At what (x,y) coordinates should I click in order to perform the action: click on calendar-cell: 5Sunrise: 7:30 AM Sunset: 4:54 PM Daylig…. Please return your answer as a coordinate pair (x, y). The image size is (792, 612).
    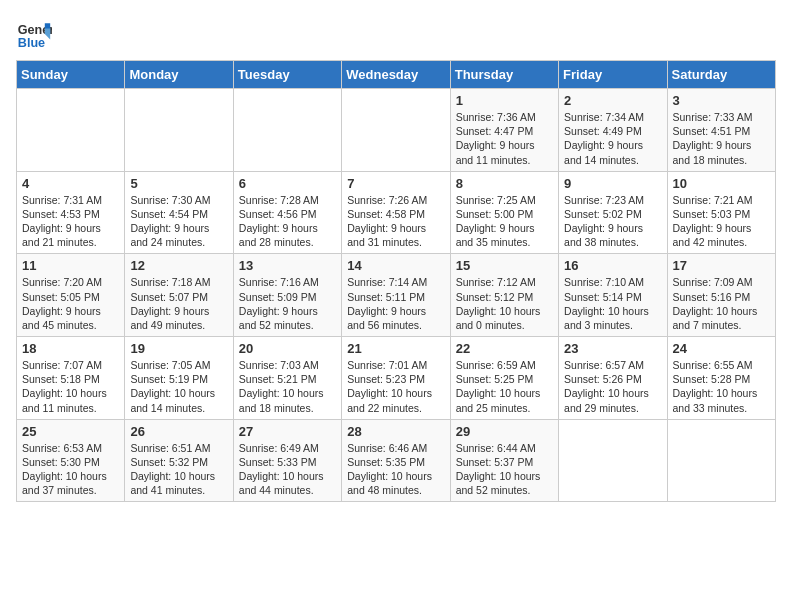
    Looking at the image, I should click on (179, 212).